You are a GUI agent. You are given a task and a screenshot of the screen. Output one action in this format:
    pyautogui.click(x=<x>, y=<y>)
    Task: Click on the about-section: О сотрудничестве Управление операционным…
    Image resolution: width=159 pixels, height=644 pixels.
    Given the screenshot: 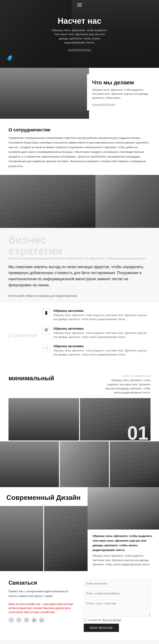 What is the action you would take?
    pyautogui.click(x=80, y=147)
    